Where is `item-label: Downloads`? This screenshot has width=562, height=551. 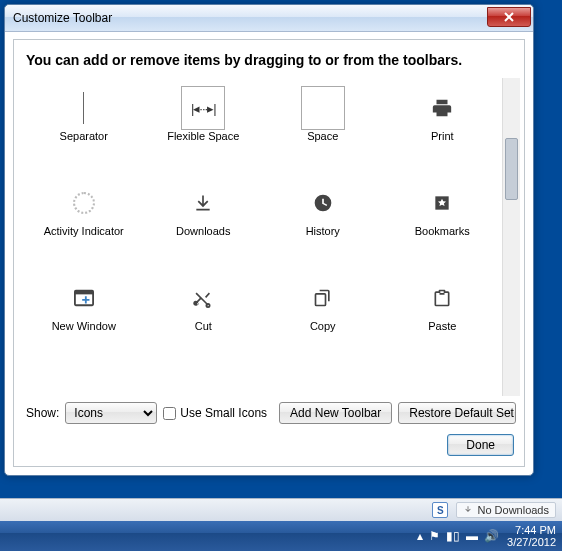
item-label: Downloads is located at coordinates (203, 231).